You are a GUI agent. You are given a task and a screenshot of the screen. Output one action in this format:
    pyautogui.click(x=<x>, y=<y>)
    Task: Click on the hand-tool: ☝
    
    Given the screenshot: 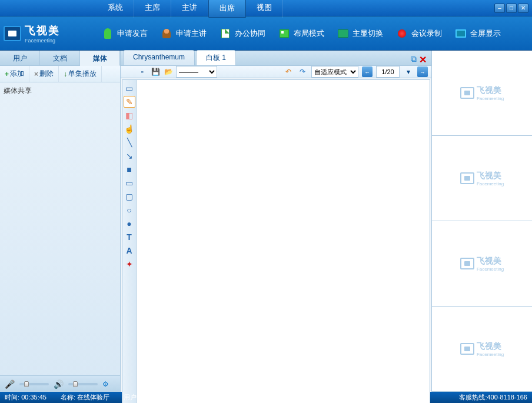 What is the action you would take?
    pyautogui.click(x=129, y=129)
    